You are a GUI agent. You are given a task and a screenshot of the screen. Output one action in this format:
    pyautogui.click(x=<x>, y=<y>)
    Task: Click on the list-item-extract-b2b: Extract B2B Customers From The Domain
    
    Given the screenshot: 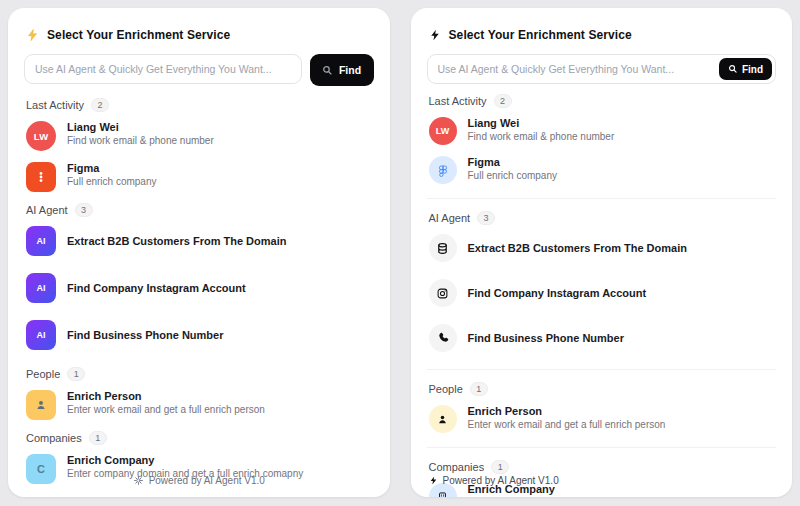 What is the action you would take?
    pyautogui.click(x=603, y=248)
    